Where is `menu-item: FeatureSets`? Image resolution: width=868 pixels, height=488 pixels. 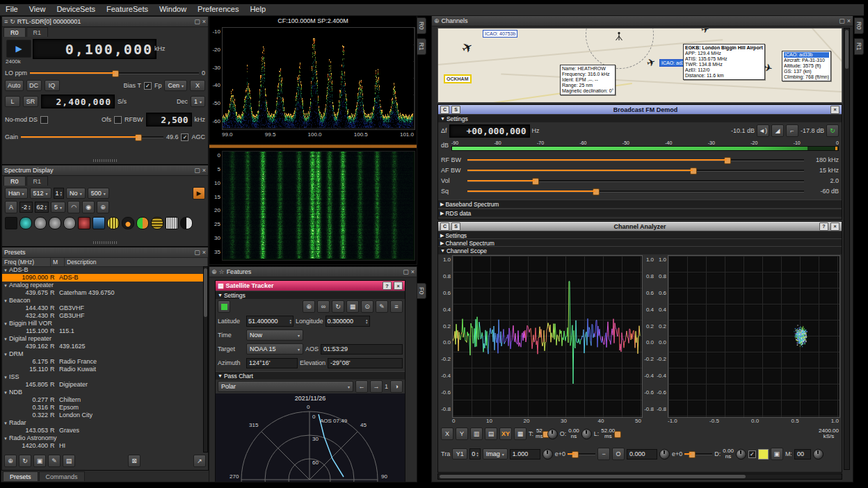
menu-item: FeatureSets is located at coordinates (127, 9).